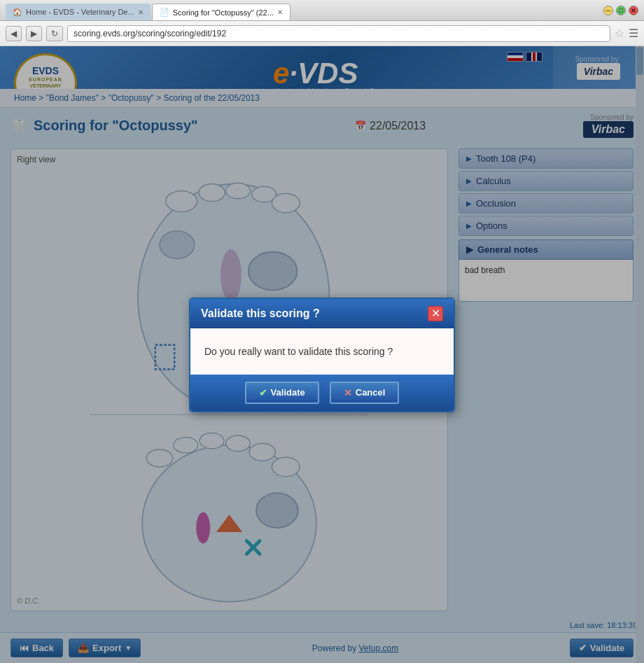  I want to click on modal-validate-button: ✔ Validate, so click(282, 393).